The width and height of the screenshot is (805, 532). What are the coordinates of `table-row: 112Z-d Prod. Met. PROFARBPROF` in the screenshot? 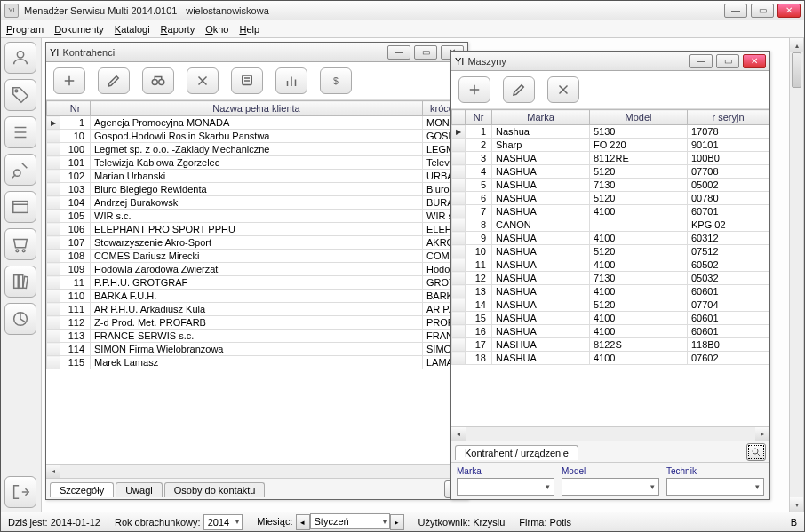 It's located at (258, 323).